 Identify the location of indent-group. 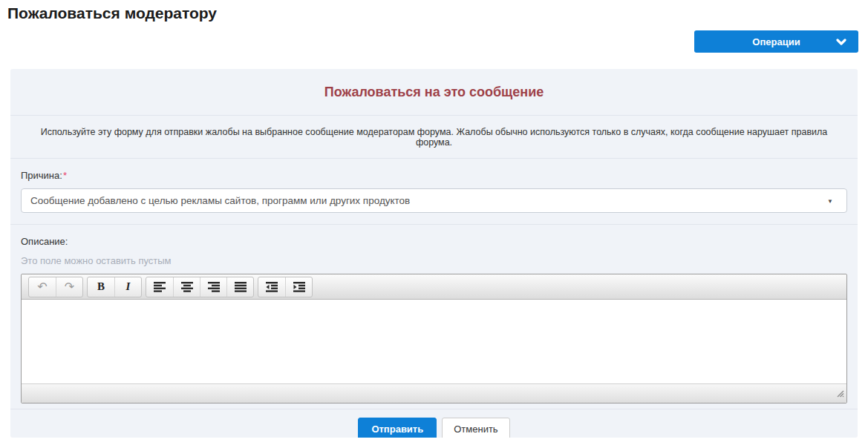
(285, 287).